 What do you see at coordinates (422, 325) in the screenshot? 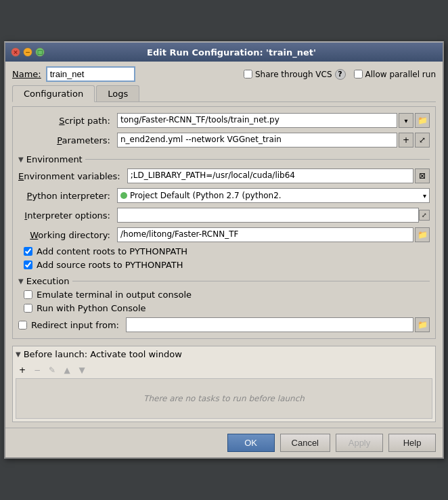
I see `redirect-input-browse-btn: 📁` at bounding box center [422, 325].